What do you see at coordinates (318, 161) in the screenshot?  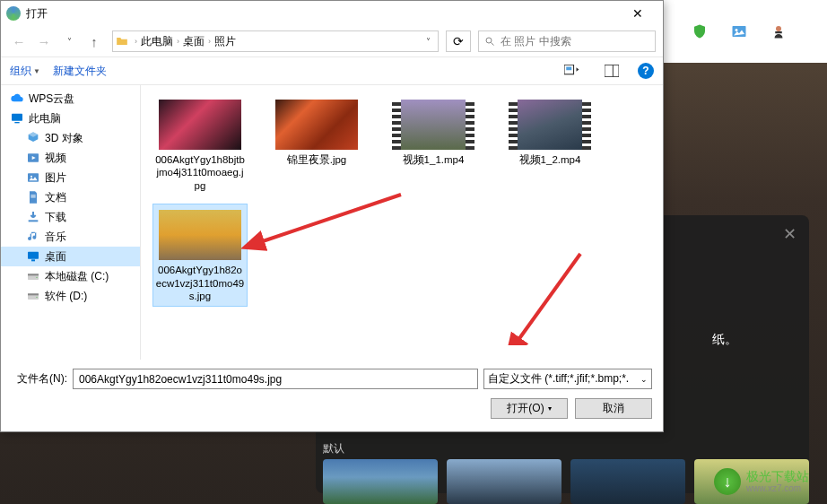 I see `file-label: 锦里夜景.jpg` at bounding box center [318, 161].